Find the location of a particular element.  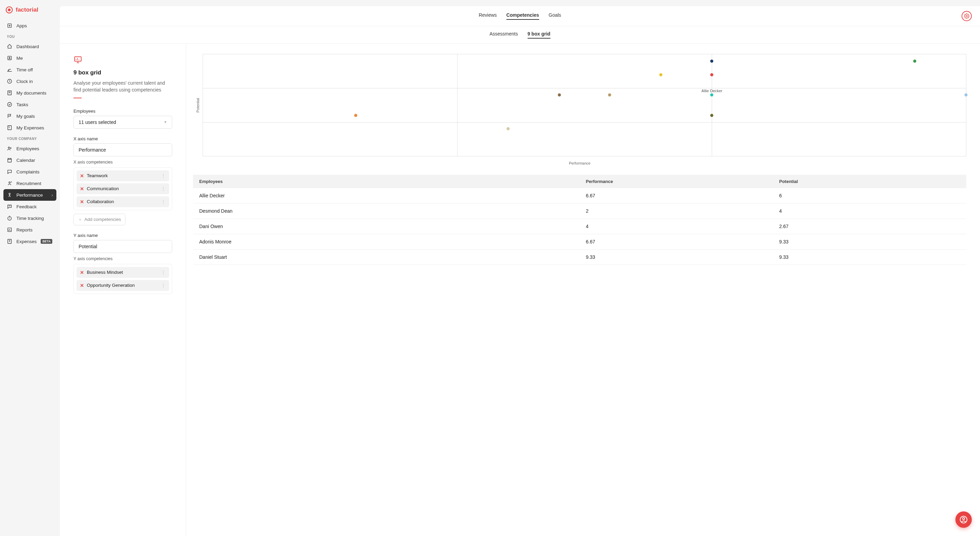

nav-label: Reports is located at coordinates (24, 230).